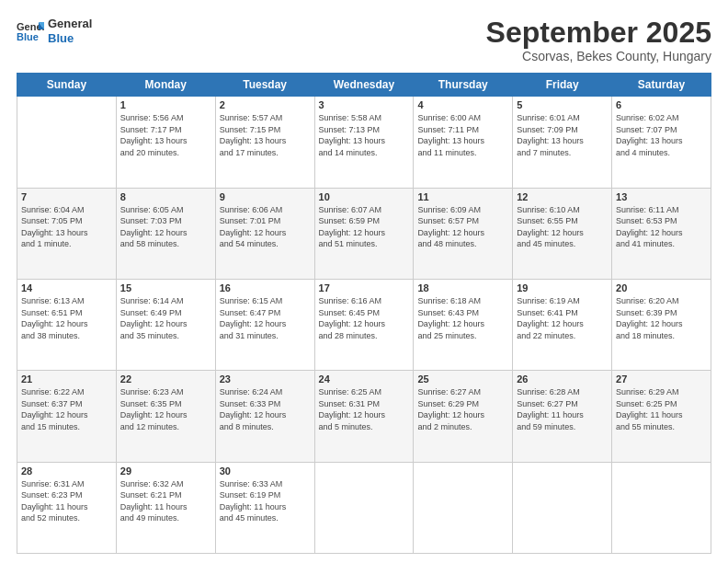 This screenshot has height=563, width=728. I want to click on day-info: Sunrise: 6:07 AMSunset: 6:59 PMDaylight:…, so click(364, 227).